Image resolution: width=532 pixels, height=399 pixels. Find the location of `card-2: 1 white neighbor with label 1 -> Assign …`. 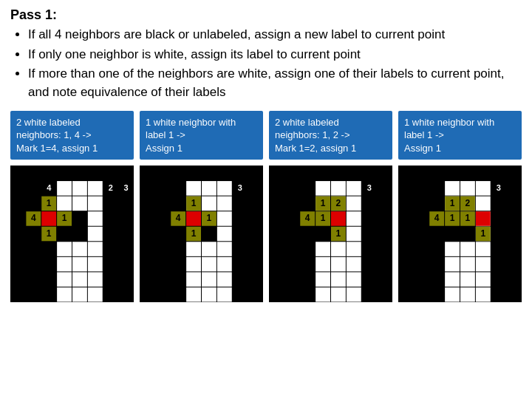

card-2: 1 white neighbor with label 1 -> Assign … is located at coordinates (201, 136).